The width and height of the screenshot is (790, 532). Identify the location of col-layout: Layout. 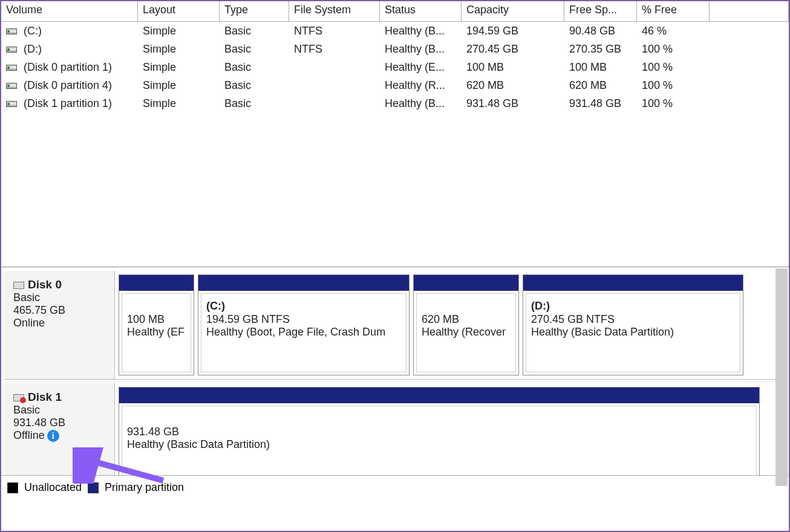
(179, 11).